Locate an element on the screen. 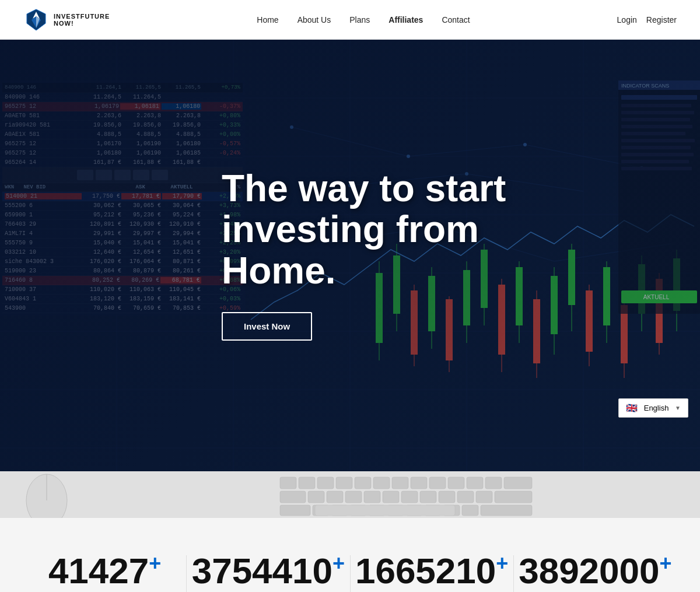 The height and width of the screenshot is (592, 700). logo-icon is located at coordinates (36, 20).